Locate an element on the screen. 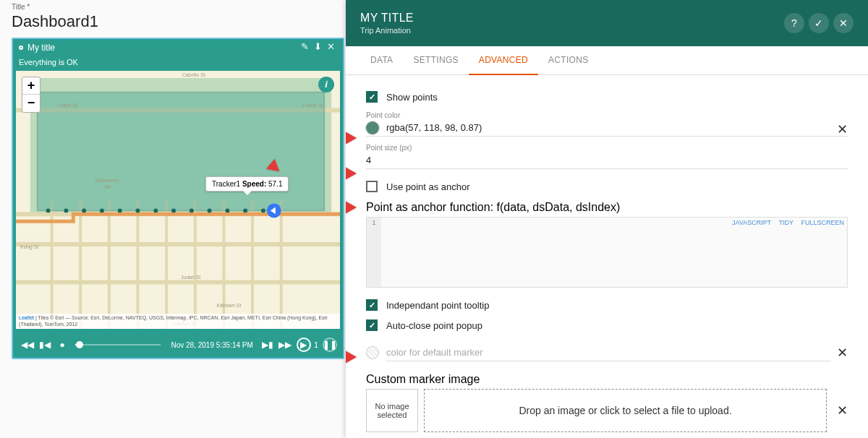 This screenshot has height=438, width=868. tool-fullscreen: FULLSCREEN is located at coordinates (822, 223).